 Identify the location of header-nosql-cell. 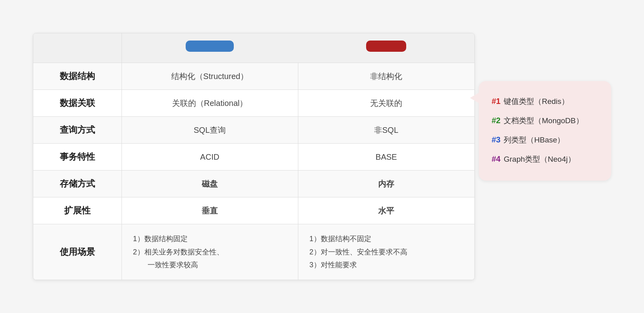
(386, 48).